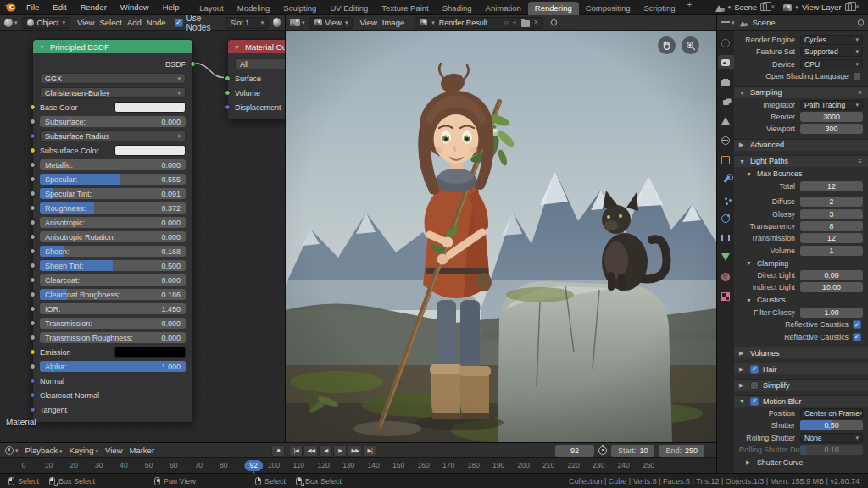 Image resolution: width=868 pixels, height=488 pixels. What do you see at coordinates (682, 451) in the screenshot?
I see `frame-end-field: End:250` at bounding box center [682, 451].